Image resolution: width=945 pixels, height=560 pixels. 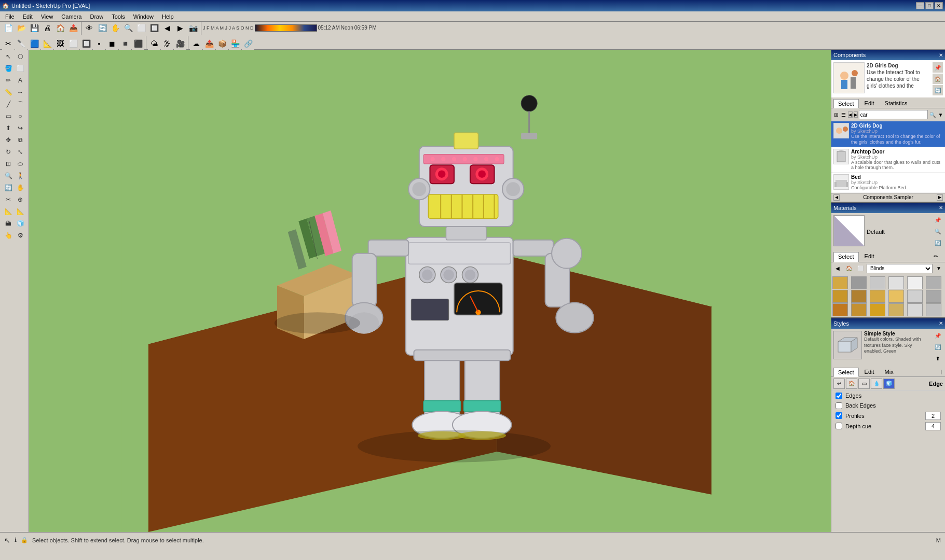 What do you see at coordinates (115, 28) in the screenshot?
I see `pan: ✋` at bounding box center [115, 28].